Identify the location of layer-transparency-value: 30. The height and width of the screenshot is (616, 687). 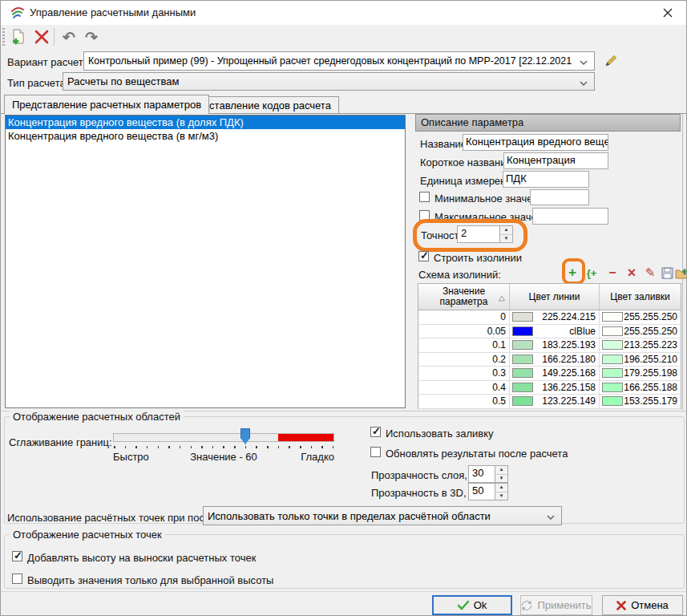
(482, 474).